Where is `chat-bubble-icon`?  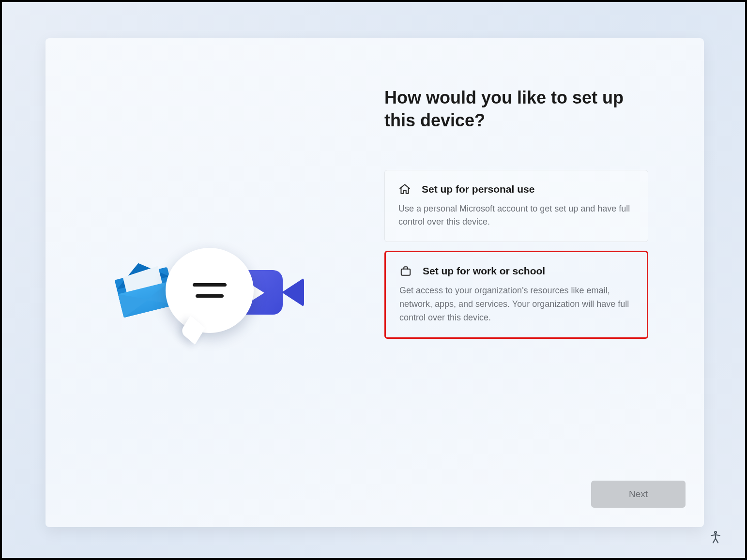 chat-bubble-icon is located at coordinates (210, 290).